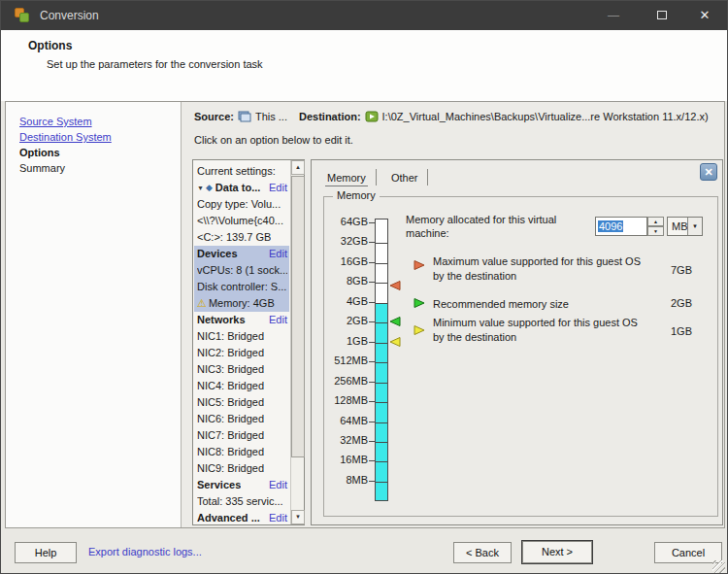  I want to click on settings-row-c-139-7-gb: <C:>: 139.7 GB, so click(242, 237).